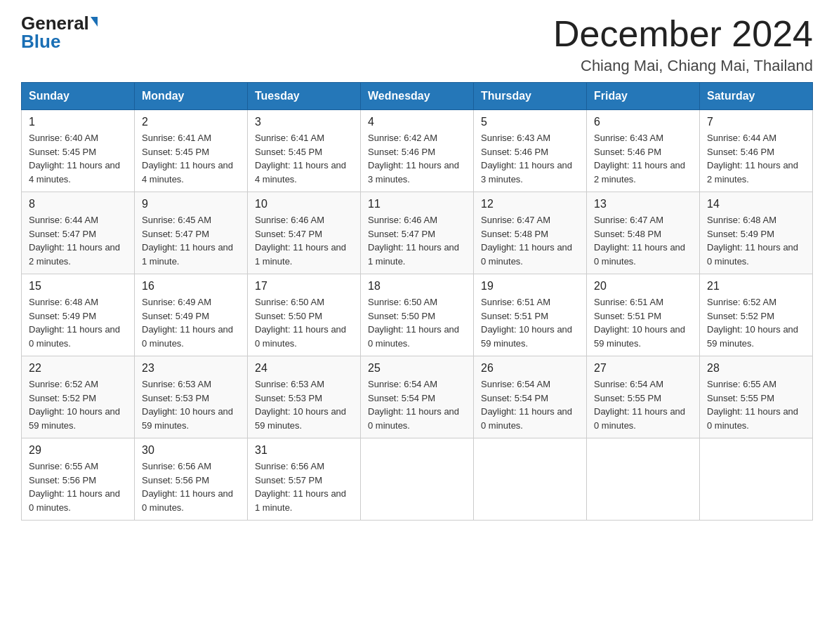  Describe the element at coordinates (757, 397) in the screenshot. I see `day-cell: 28 Sunrise: 6:55 AM Sunset: 5:55 PM Dayl…` at that location.